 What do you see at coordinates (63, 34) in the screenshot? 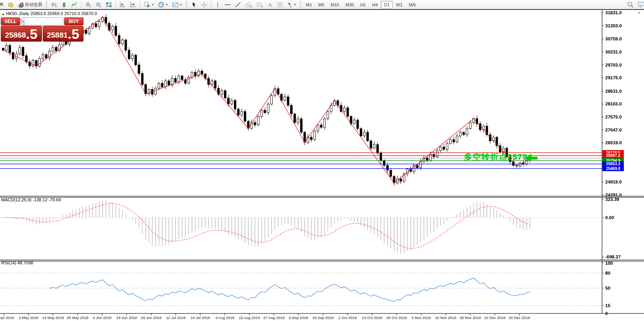
I see `buy-price-panel: 25881.5` at bounding box center [63, 34].